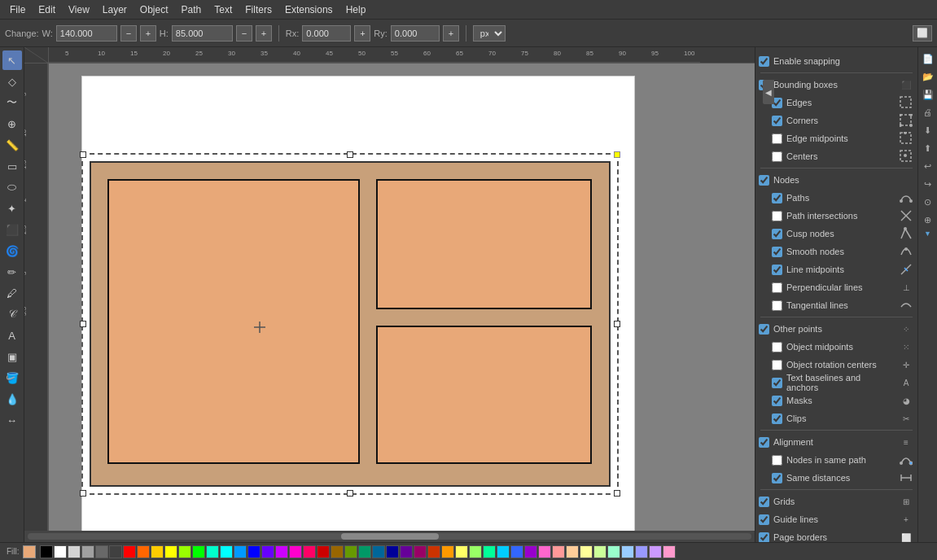  Describe the element at coordinates (415, 33) in the screenshot. I see `ry-input` at that location.